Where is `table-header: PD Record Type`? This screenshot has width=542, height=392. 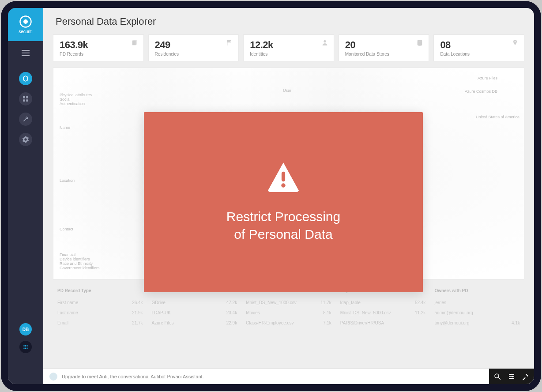 table-header: PD Record Type is located at coordinates (100, 291).